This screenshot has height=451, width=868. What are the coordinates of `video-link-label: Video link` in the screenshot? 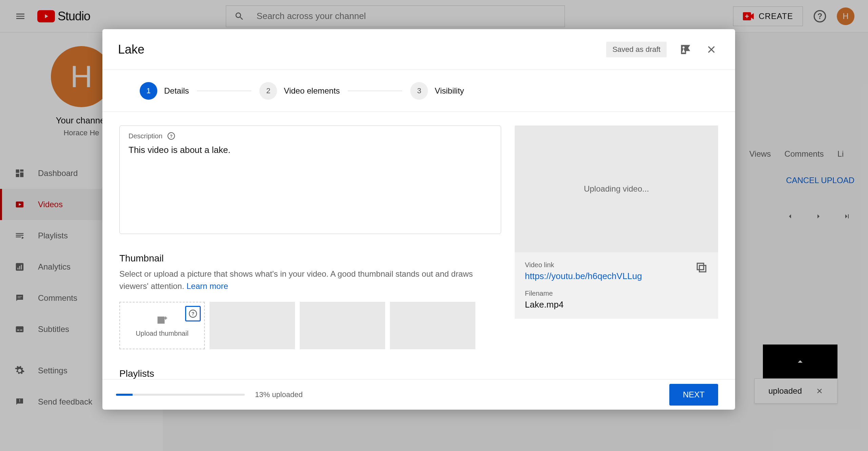 It's located at (584, 265).